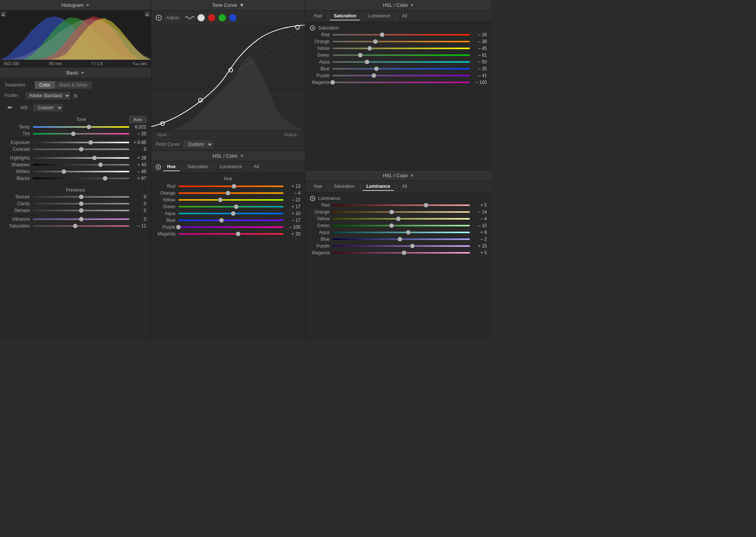  Describe the element at coordinates (10, 108) in the screenshot. I see `wb-eyedropper: ✒` at that location.